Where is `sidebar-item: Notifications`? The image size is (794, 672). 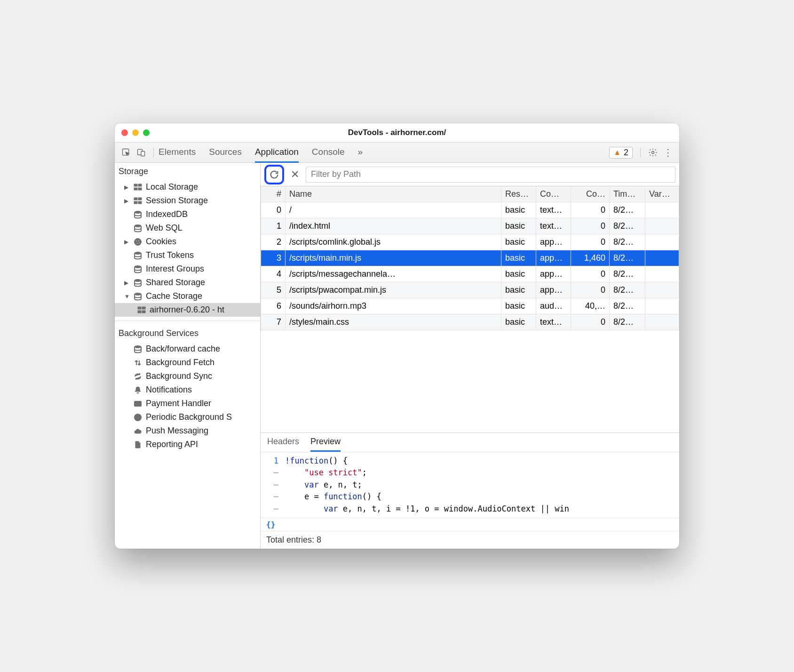
sidebar-item: Notifications is located at coordinates (187, 390).